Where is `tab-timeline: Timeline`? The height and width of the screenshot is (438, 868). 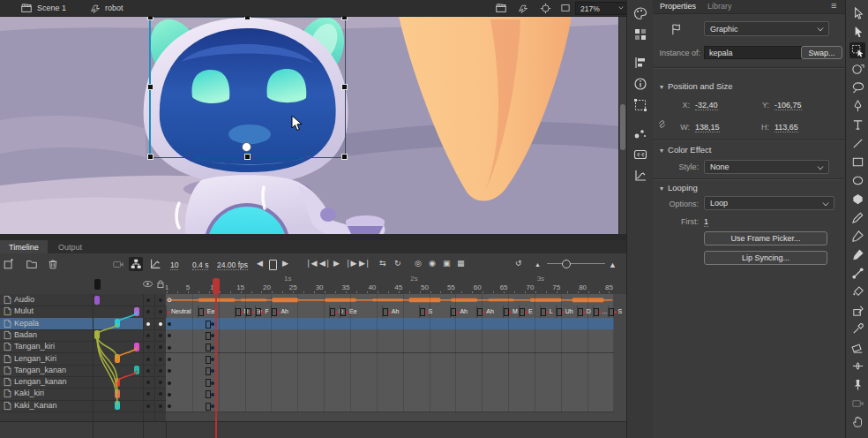 tab-timeline: Timeline is located at coordinates (24, 247).